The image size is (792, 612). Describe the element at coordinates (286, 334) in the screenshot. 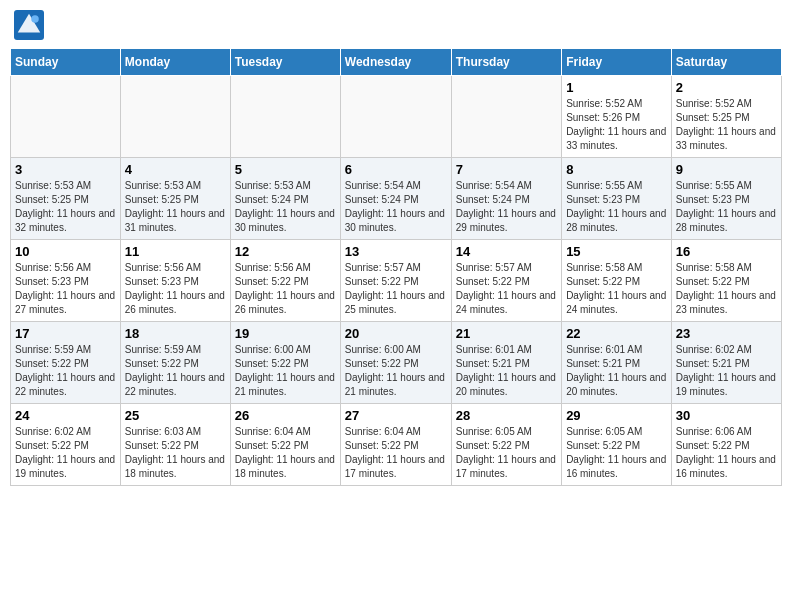

I see `day-number: 19` at that location.